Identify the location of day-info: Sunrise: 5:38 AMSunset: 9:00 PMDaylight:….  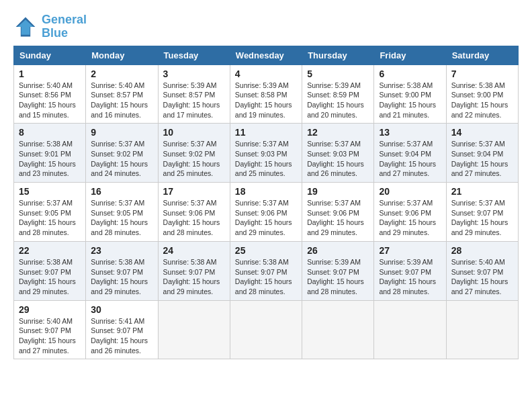
(482, 101).